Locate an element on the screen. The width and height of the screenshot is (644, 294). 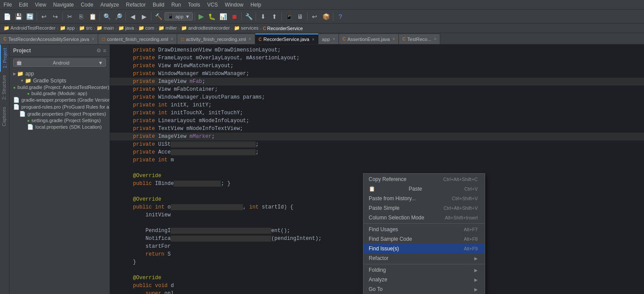
breadcrumb-com: 📁com is located at coordinates (147, 28).